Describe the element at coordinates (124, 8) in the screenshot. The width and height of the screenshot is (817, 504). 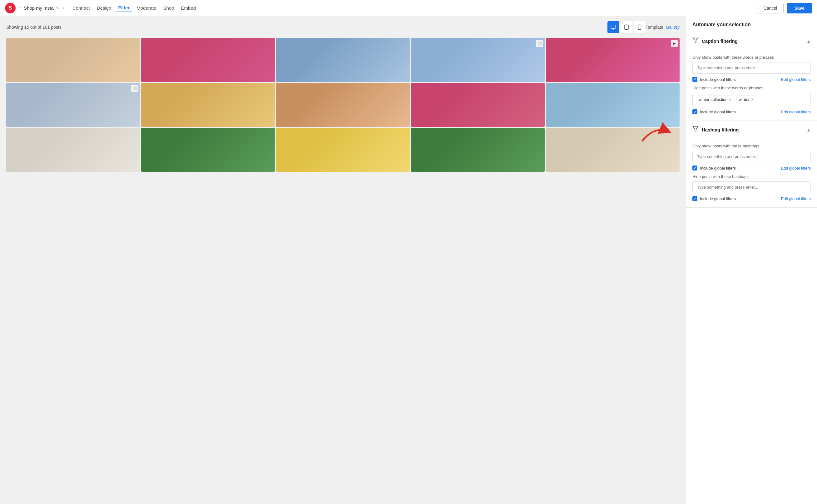
I see `nav-step-filter: Filter` at that location.